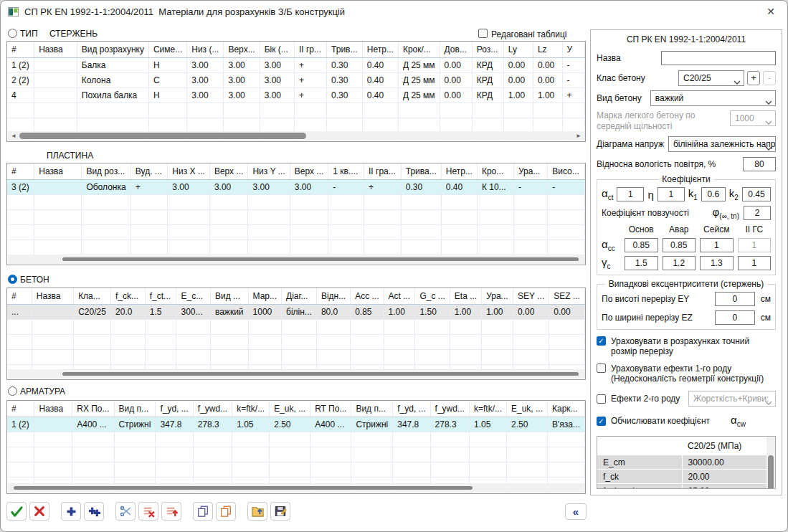  I want to click on k1-input, so click(713, 194).